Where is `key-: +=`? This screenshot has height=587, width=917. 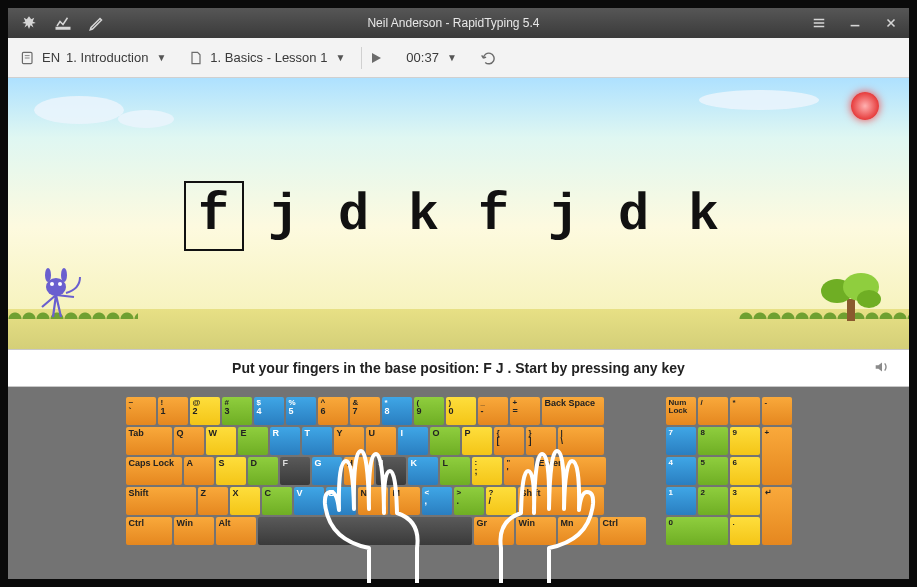
key-: += is located at coordinates (525, 411).